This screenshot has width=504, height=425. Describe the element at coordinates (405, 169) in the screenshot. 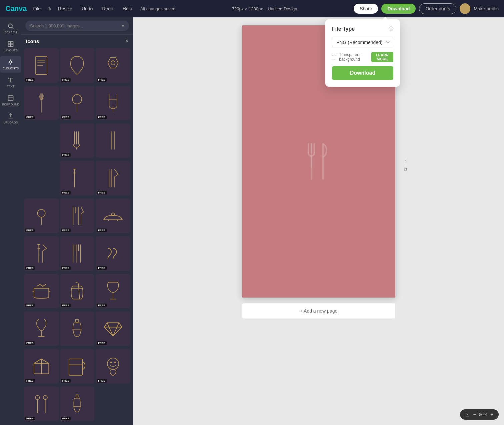

I see `duplicate-page-button: ⧉` at that location.